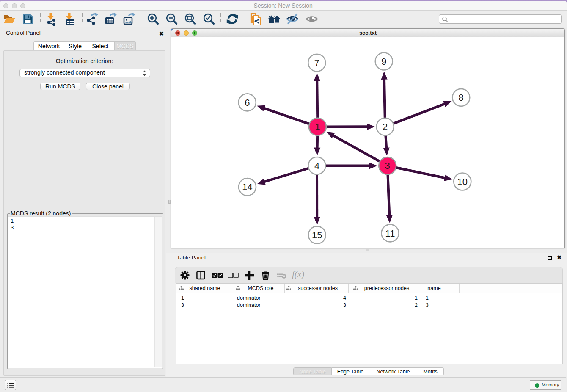  What do you see at coordinates (384, 62) in the screenshot?
I see `svg-text: 9` at bounding box center [384, 62].